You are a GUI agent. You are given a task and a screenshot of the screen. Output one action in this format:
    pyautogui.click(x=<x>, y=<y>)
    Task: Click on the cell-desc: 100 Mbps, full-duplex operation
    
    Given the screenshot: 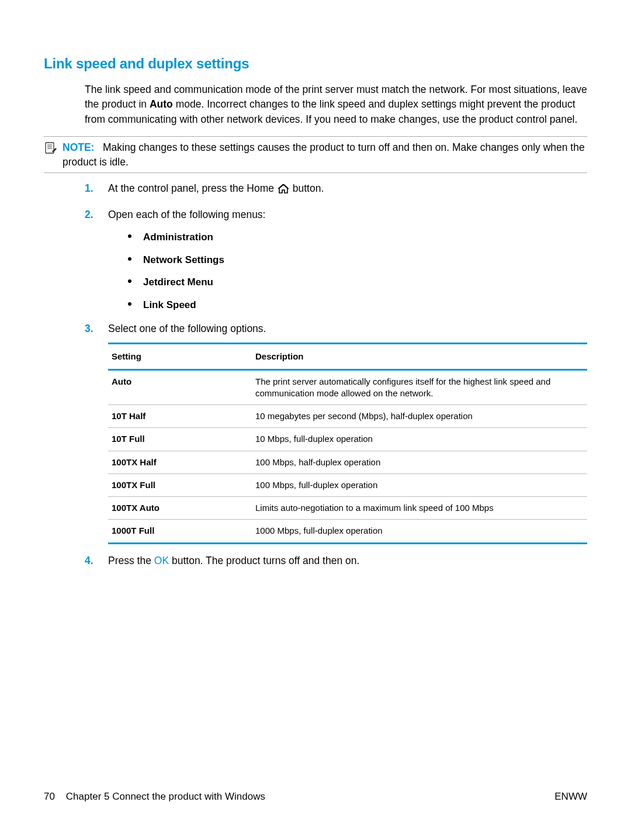 What is the action you would take?
    pyautogui.click(x=419, y=485)
    